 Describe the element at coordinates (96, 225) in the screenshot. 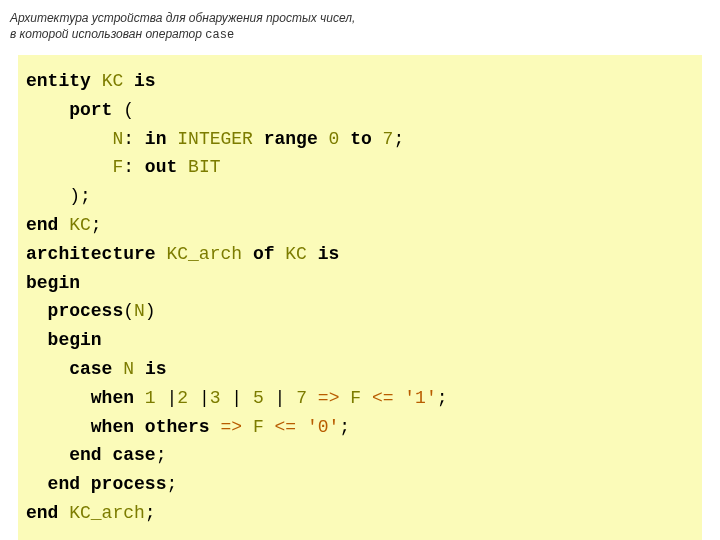

I see `semi-3: ;` at that location.